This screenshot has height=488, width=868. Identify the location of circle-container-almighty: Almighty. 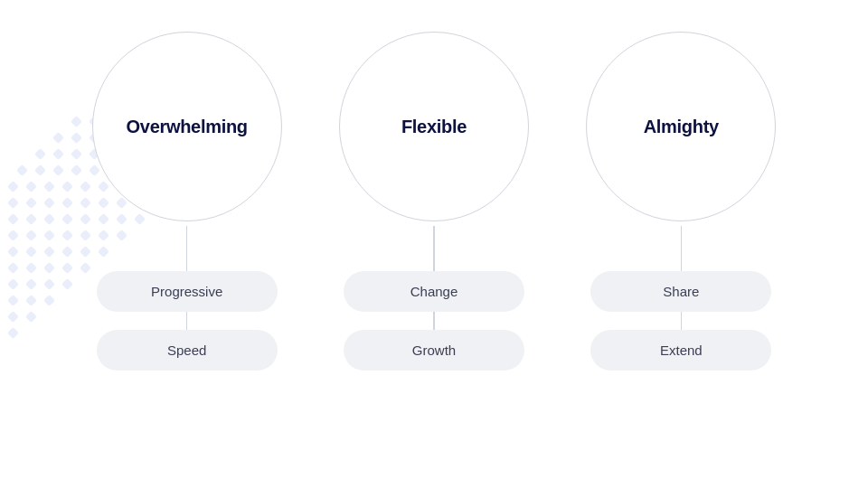
(681, 127).